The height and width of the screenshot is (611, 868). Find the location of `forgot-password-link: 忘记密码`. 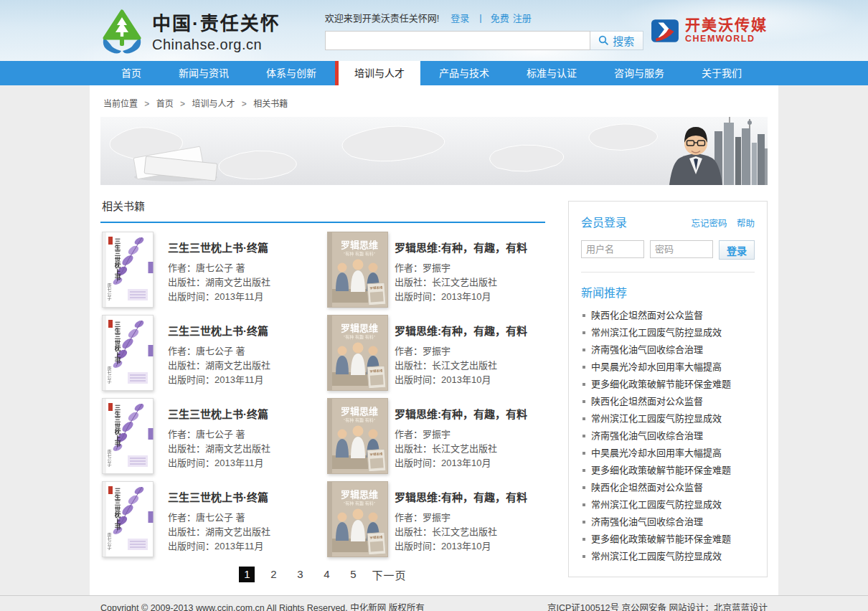

forgot-password-link: 忘记密码 is located at coordinates (709, 224).